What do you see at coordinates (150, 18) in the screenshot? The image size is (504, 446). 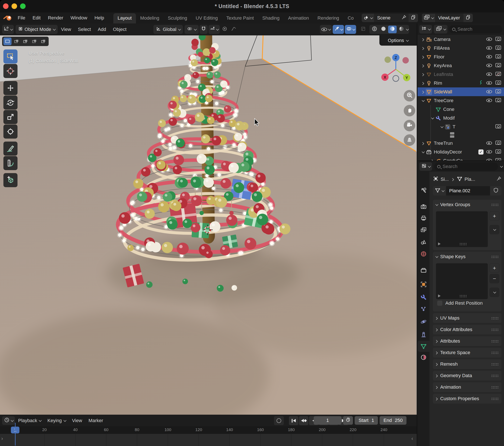 I see `workspace-tab-modeling: Modeling` at bounding box center [150, 18].